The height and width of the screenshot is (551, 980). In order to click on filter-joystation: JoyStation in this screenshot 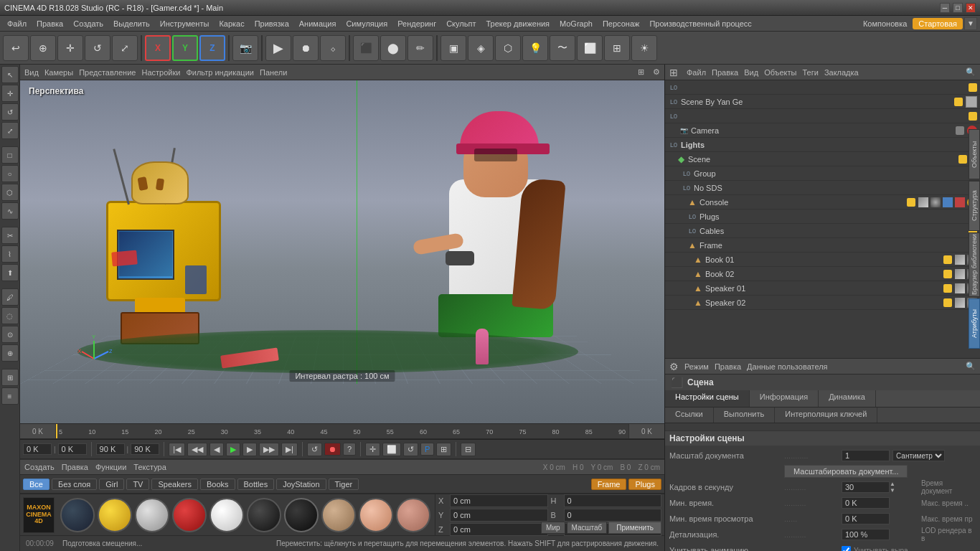, I will do `click(301, 484)`.